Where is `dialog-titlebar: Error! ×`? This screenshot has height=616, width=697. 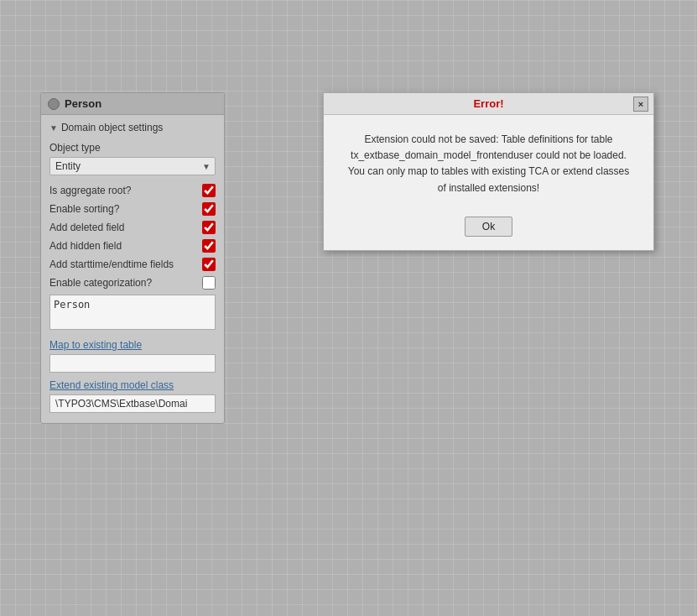
dialog-titlebar: Error! × is located at coordinates (488, 104).